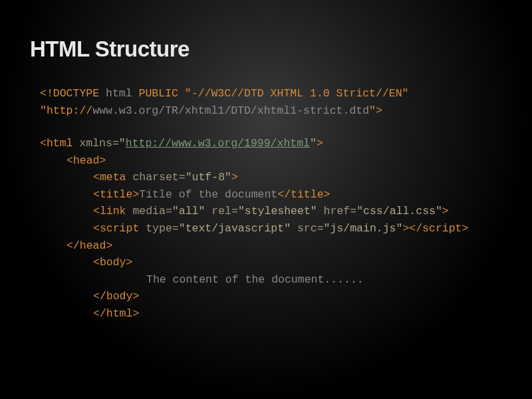 This screenshot has width=532, height=399. I want to click on doctype-open: <!DOCTYPE, so click(69, 93).